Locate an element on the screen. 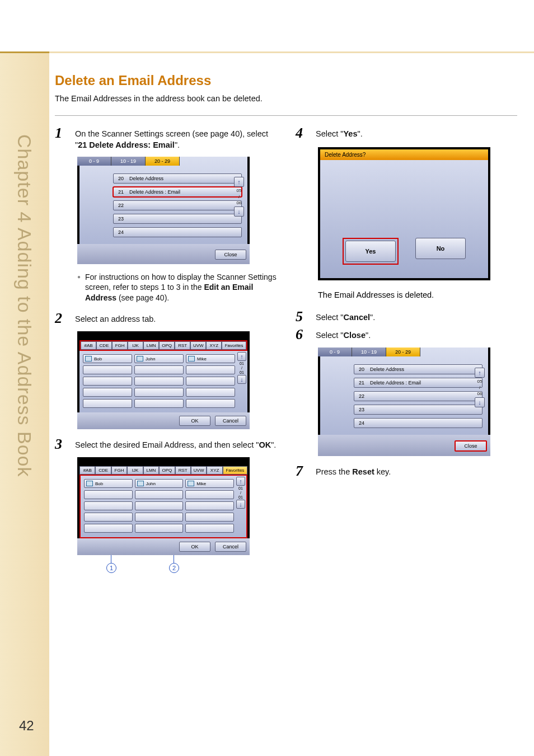 This screenshot has width=534, height=756. close-button-highlight: Close is located at coordinates (471, 446).